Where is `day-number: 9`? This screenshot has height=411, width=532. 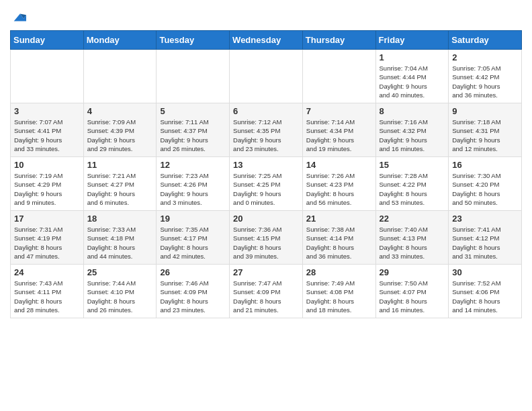 day-number: 9 is located at coordinates (485, 111).